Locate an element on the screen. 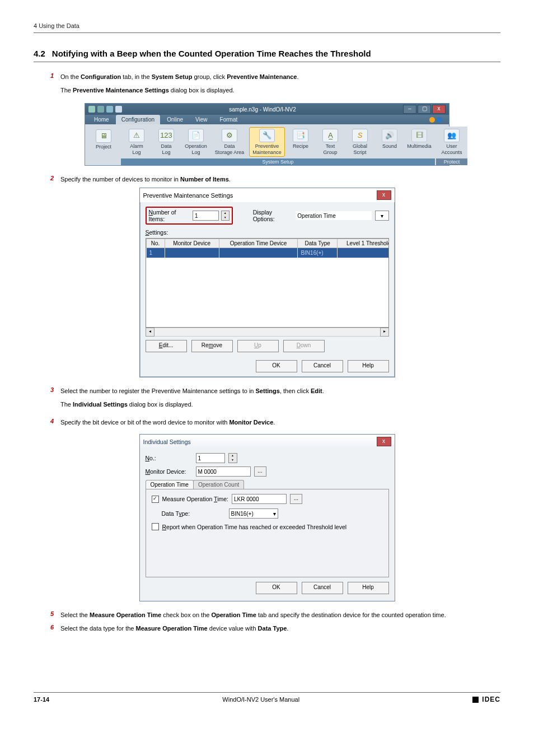  data-type-dropdown: BIN16(+)▾ is located at coordinates (254, 514).